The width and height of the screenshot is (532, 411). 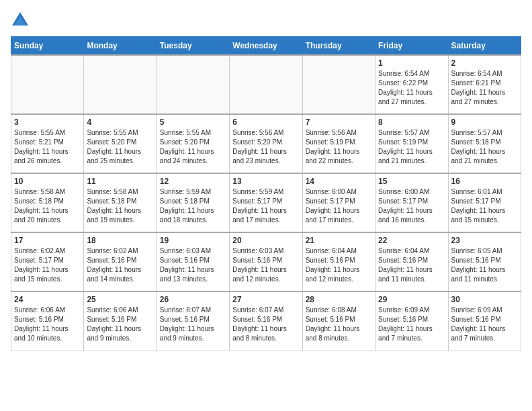 What do you see at coordinates (339, 46) in the screenshot?
I see `weekday-header-thursday: Thursday` at bounding box center [339, 46].